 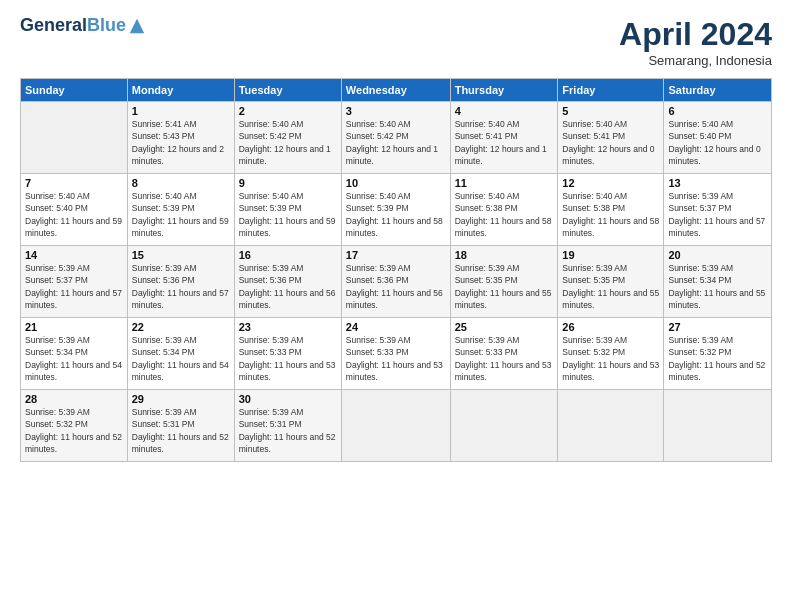 I want to click on cell-w1-d0: 7 Sunrise: 5:40 AM Sunset: 5:40 PM Dayli…, so click(x=74, y=210).